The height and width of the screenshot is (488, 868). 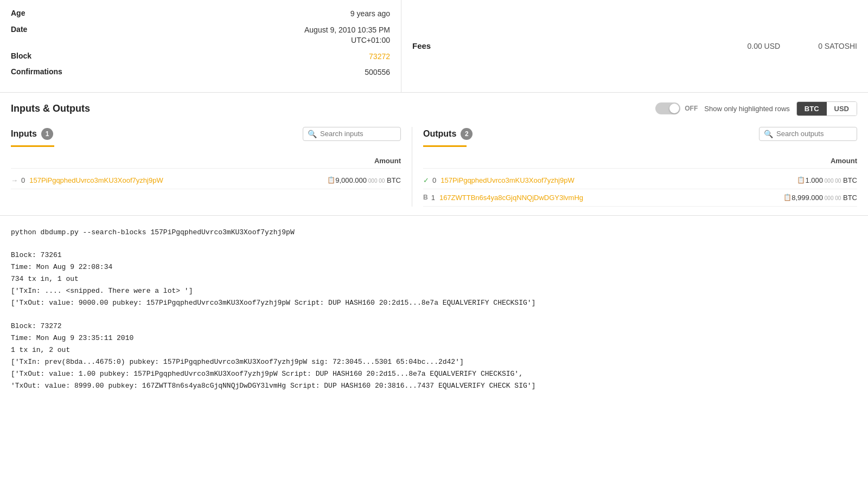 What do you see at coordinates (47, 134) in the screenshot?
I see `inputs-count-badge: 1` at bounding box center [47, 134].